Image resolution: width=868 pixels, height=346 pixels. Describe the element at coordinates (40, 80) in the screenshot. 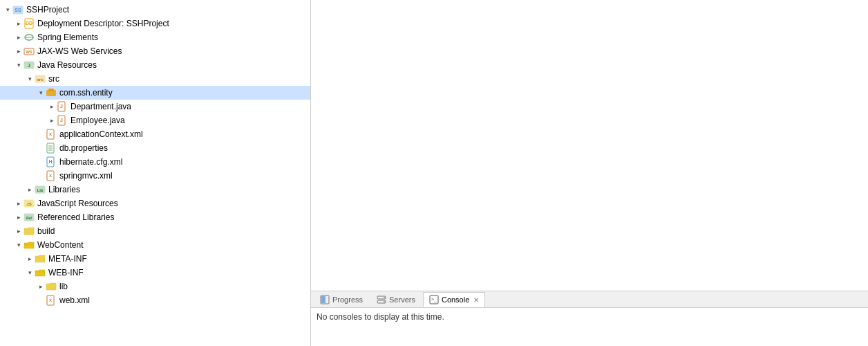

I see `svg-text: src` at that location.